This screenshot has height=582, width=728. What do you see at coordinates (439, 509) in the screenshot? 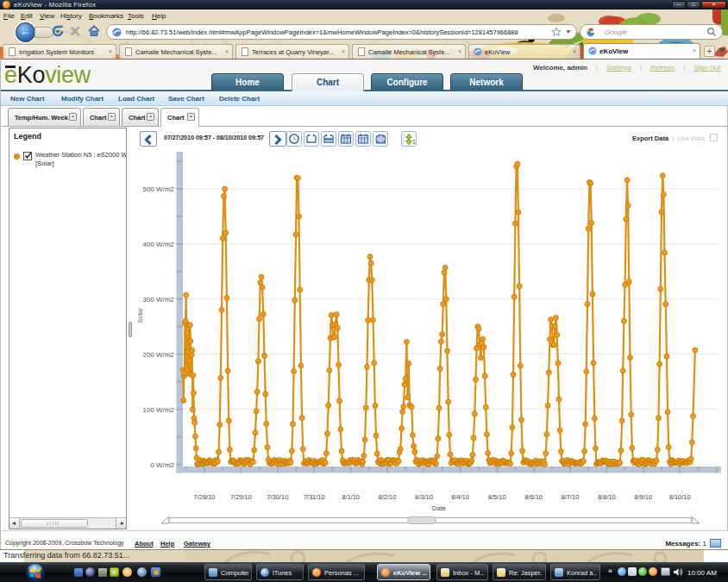
I see `svg-text: Date` at bounding box center [439, 509].